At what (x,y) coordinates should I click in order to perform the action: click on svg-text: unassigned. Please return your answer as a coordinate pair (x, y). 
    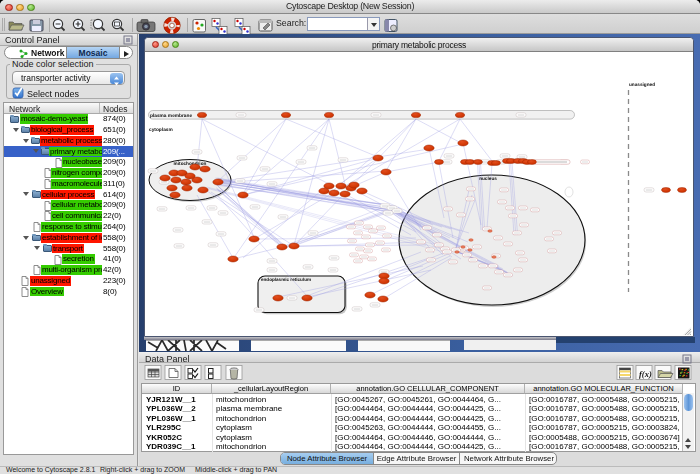
    Looking at the image, I should click on (642, 84).